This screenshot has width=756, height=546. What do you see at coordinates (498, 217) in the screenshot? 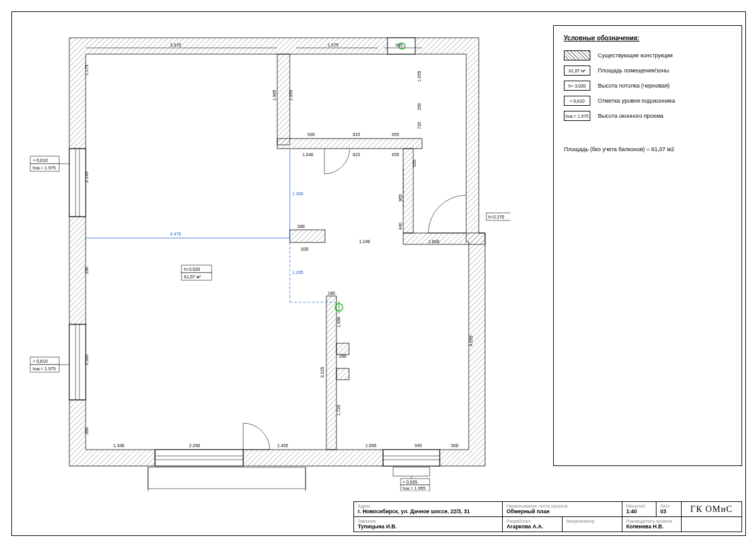
I see `door-tag-right: h=2.270` at bounding box center [498, 217].